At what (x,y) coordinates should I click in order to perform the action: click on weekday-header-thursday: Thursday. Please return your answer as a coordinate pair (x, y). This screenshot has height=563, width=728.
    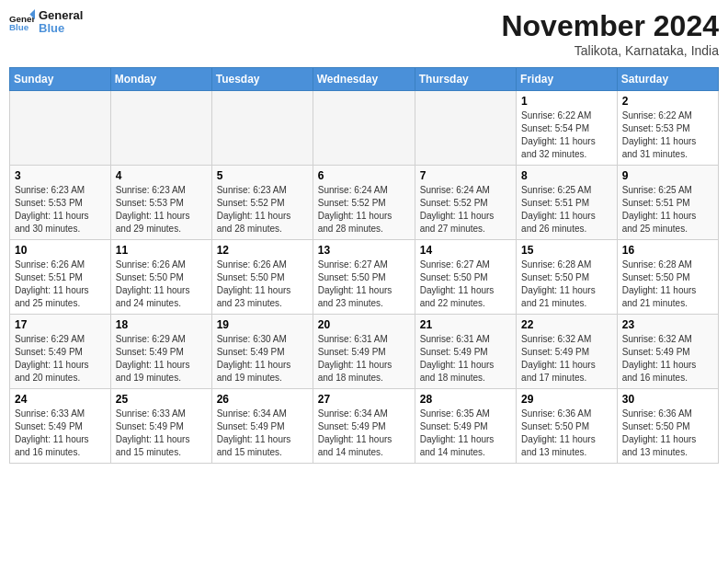
    Looking at the image, I should click on (465, 79).